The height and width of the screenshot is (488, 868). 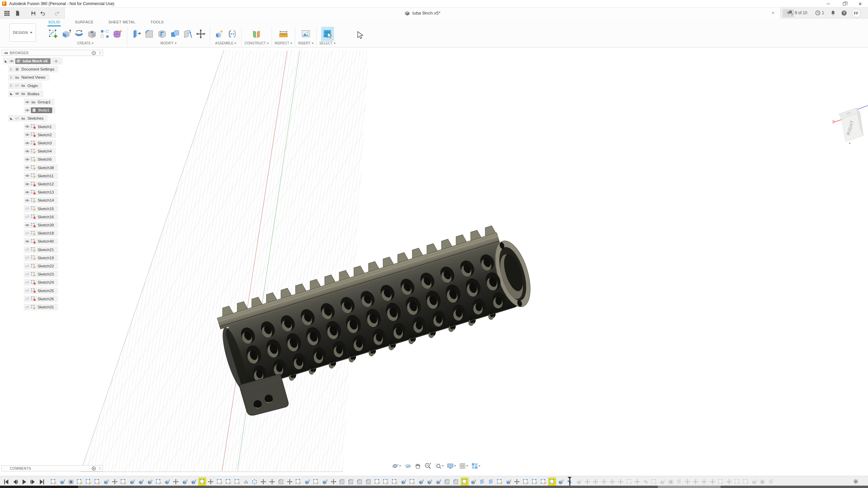 What do you see at coordinates (257, 43) in the screenshot?
I see `ribbon-group-label-construct: CONSTRUCT` at bounding box center [257, 43].